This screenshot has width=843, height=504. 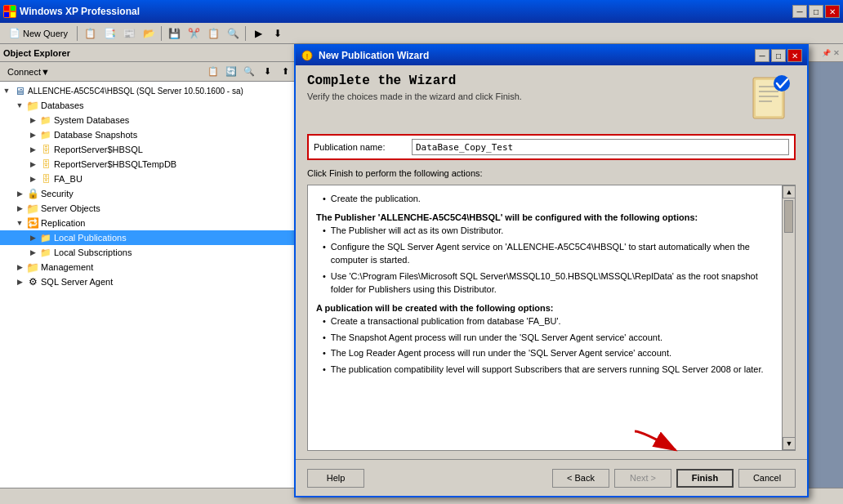 What do you see at coordinates (149, 179) in the screenshot?
I see `tree-item-fa-bu: ▶ 🗄 FA_BU` at bounding box center [149, 179].